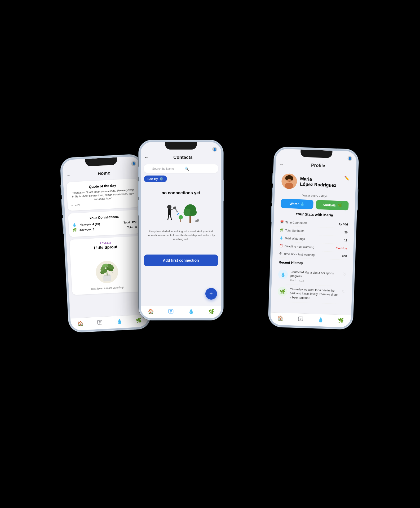 This screenshot has height=508, width=420. Describe the element at coordinates (280, 319) in the screenshot. I see `tab-home-3: 🏠` at that location.